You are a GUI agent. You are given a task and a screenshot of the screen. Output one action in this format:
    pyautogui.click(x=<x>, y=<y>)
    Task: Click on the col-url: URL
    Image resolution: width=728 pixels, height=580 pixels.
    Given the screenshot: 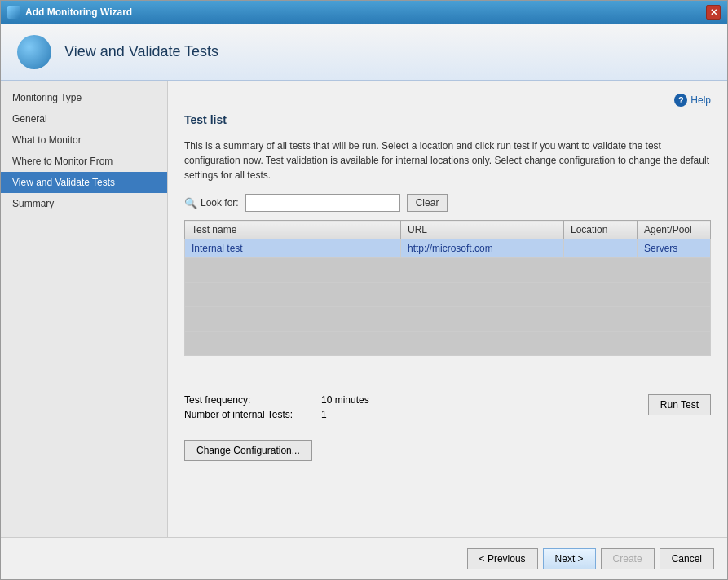 What is the action you would take?
    pyautogui.click(x=483, y=230)
    